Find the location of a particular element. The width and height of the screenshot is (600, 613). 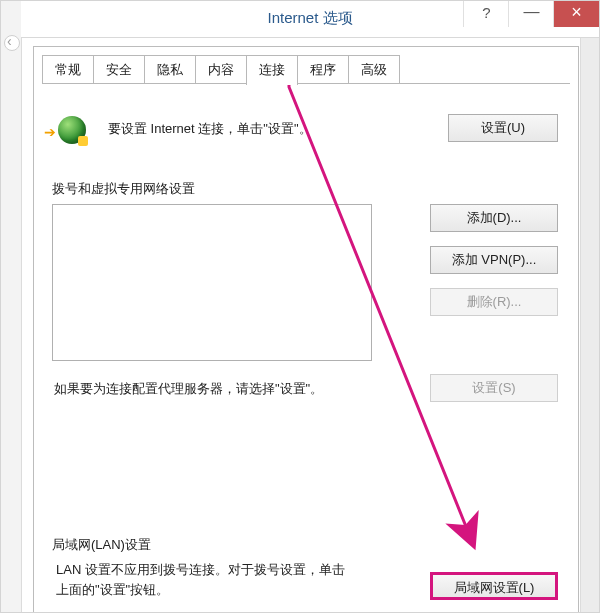

right-scroll-strip is located at coordinates (590, 325).